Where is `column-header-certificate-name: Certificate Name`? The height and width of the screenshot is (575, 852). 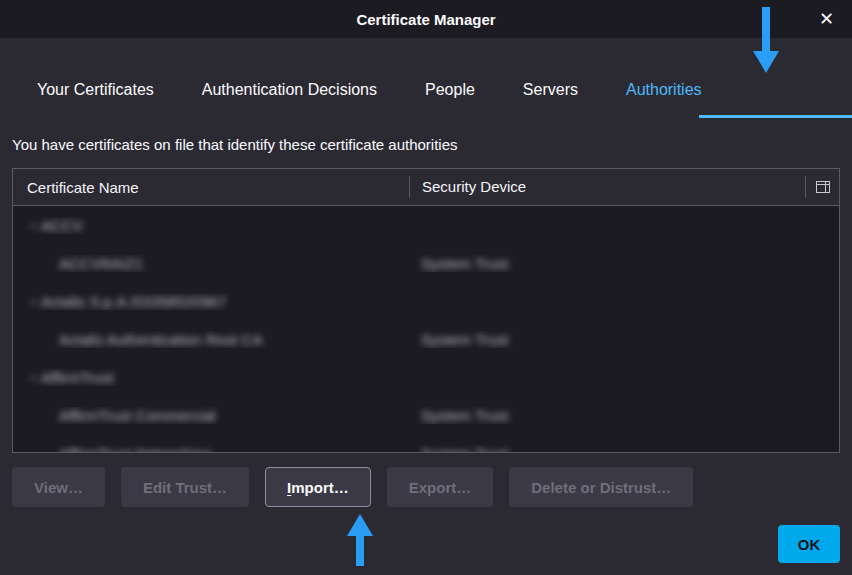
column-header-certificate-name: Certificate Name is located at coordinates (211, 188).